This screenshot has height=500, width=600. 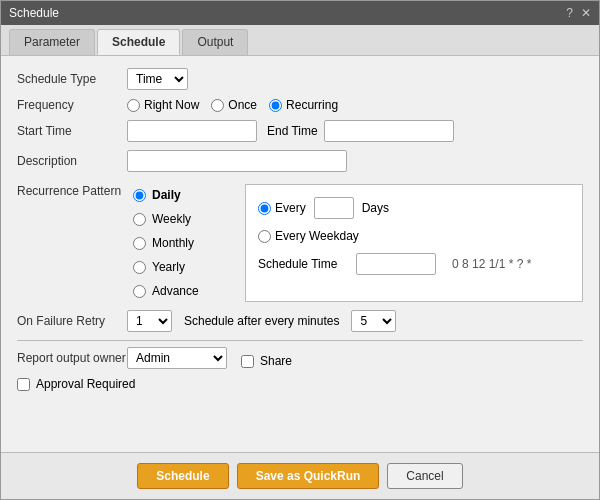 What do you see at coordinates (290, 208) in the screenshot?
I see `every-label: Every` at bounding box center [290, 208].